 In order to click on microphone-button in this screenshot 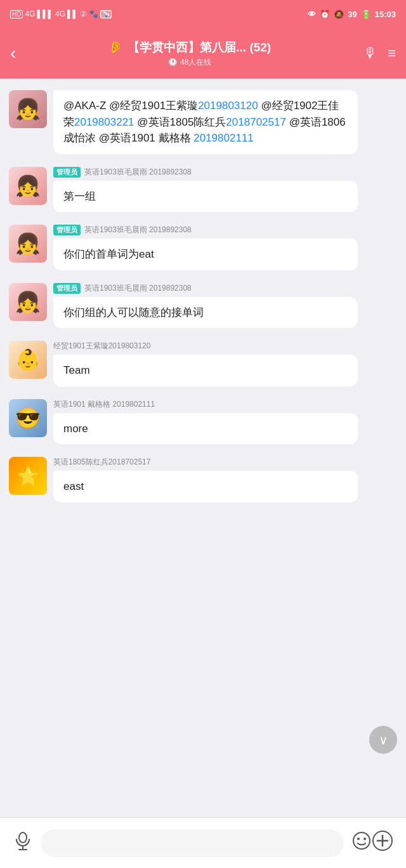, I will do `click(23, 843)`.